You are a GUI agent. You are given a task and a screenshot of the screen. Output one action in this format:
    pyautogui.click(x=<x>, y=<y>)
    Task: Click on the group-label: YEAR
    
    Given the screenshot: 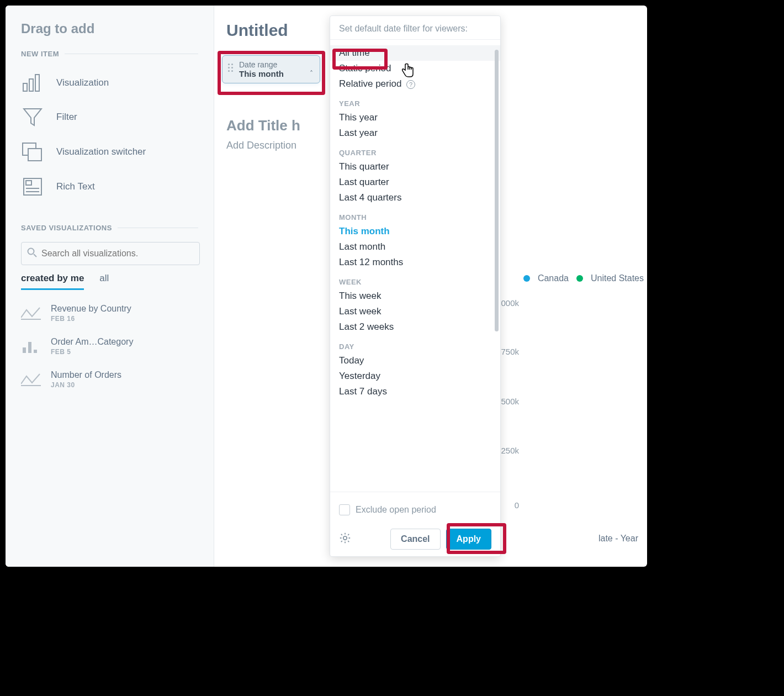 What is the action you would take?
    pyautogui.click(x=415, y=101)
    